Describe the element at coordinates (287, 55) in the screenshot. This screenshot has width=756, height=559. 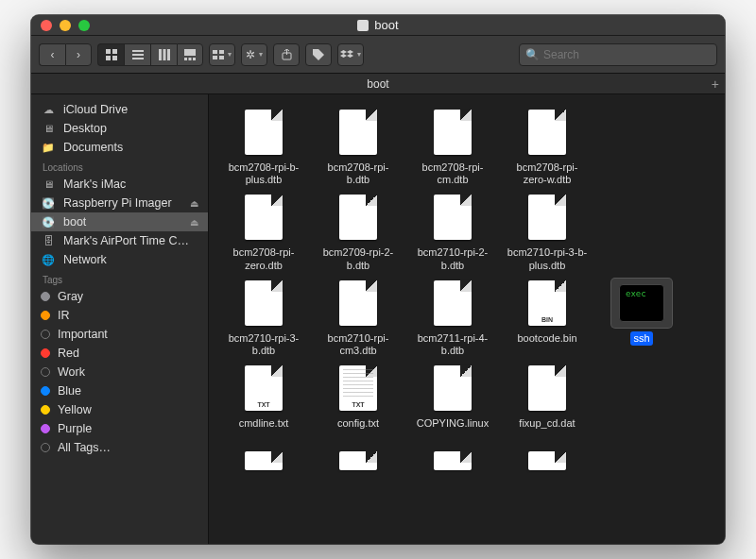
I see `share-icon` at that location.